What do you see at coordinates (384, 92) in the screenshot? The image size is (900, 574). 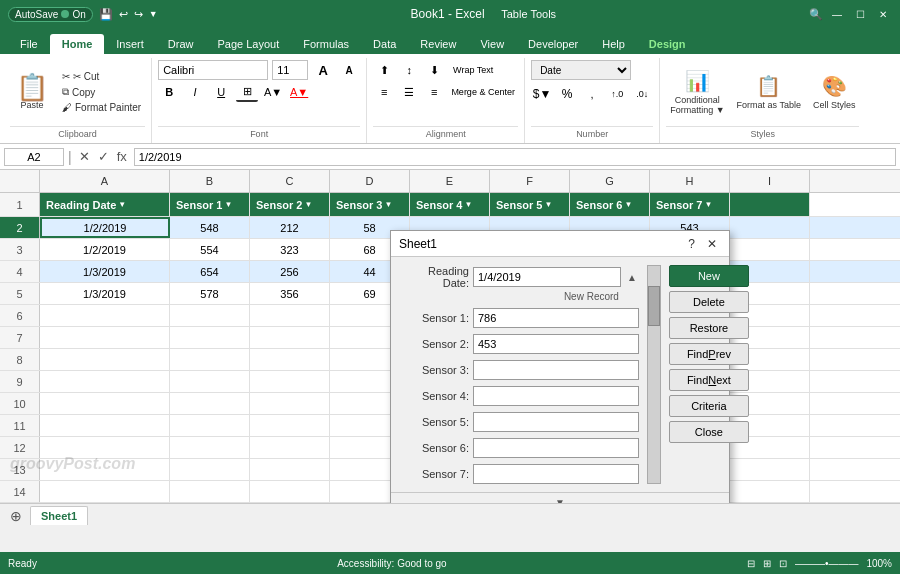 I see `align-left-button: ≡` at bounding box center [384, 92].